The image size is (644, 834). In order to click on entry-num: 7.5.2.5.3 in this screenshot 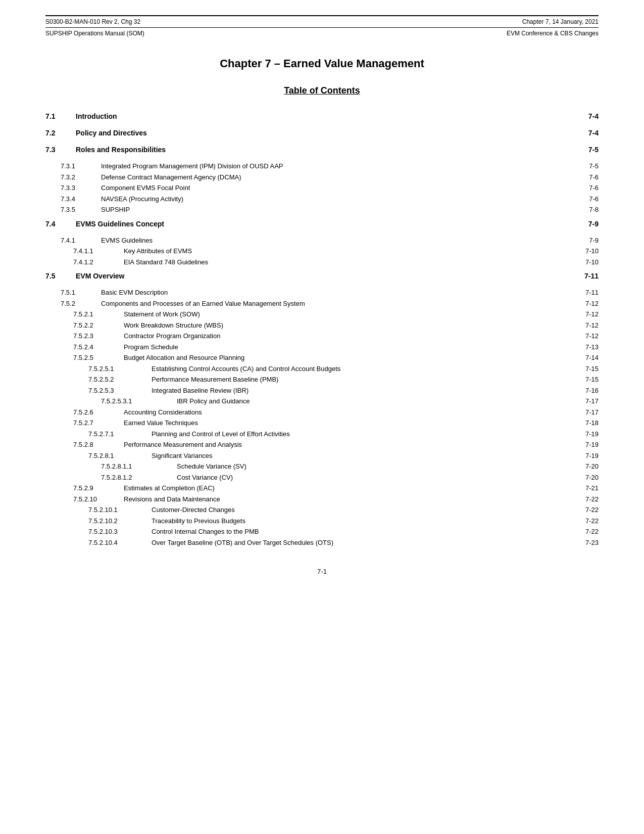, I will do `click(98, 391)`.